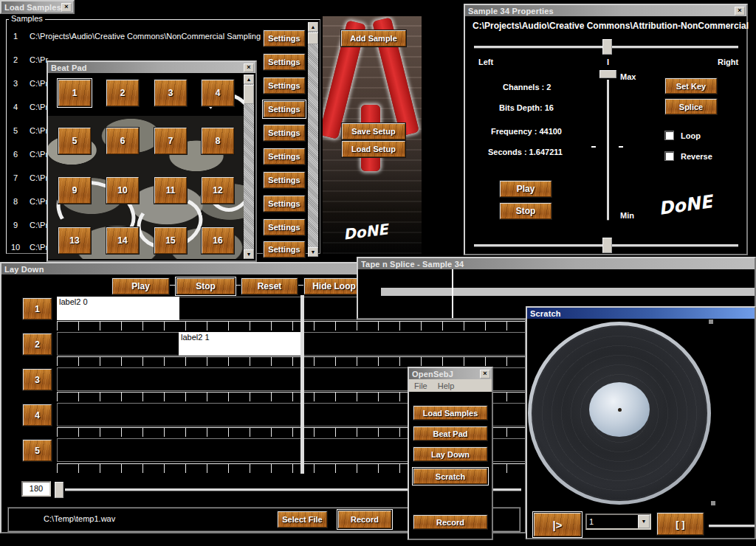 This screenshot has height=546, width=756. I want to click on beat-pad-8: 8, so click(218, 141).